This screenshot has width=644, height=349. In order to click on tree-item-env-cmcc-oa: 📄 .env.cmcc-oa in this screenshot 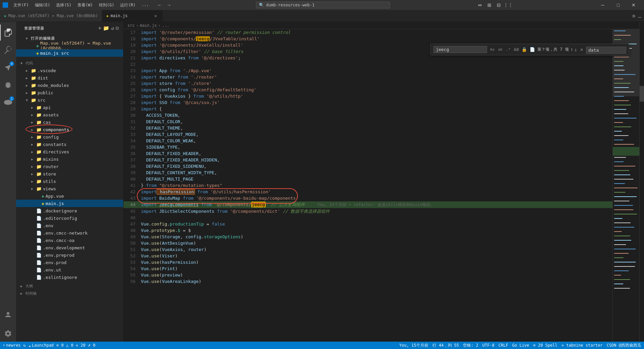, I will do `click(70, 240)`.